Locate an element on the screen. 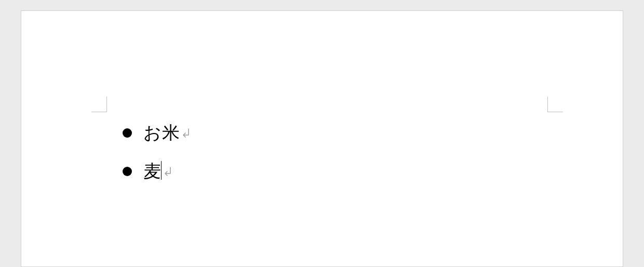  margin-guide-top-right is located at coordinates (555, 104).